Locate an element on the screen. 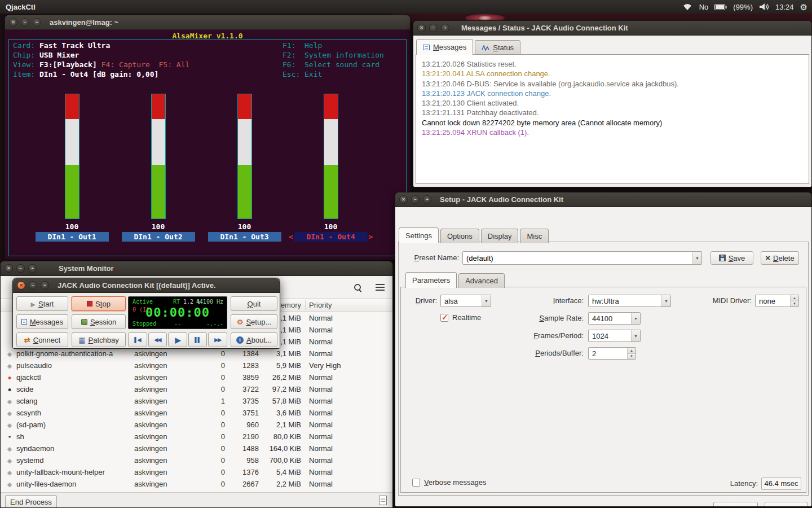 The height and width of the screenshot is (508, 812). tab-status: Status is located at coordinates (497, 47).